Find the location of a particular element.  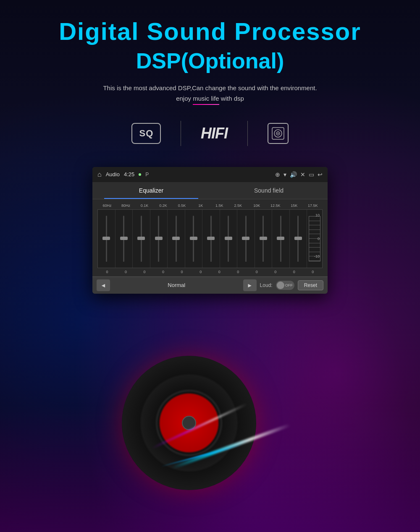

eq-sliders-area: 10 0 -10 is located at coordinates (210, 239).